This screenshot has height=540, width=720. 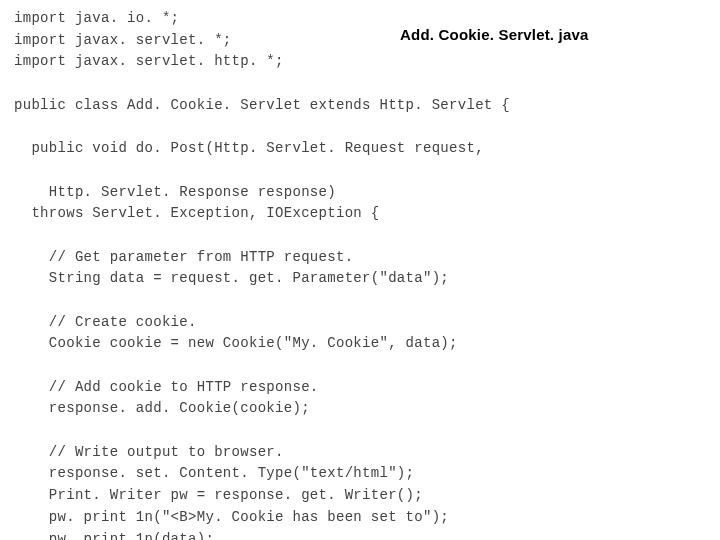 What do you see at coordinates (363, 106) in the screenshot?
I see `code-line: public class Add. Cookie. Servlet extend…` at bounding box center [363, 106].